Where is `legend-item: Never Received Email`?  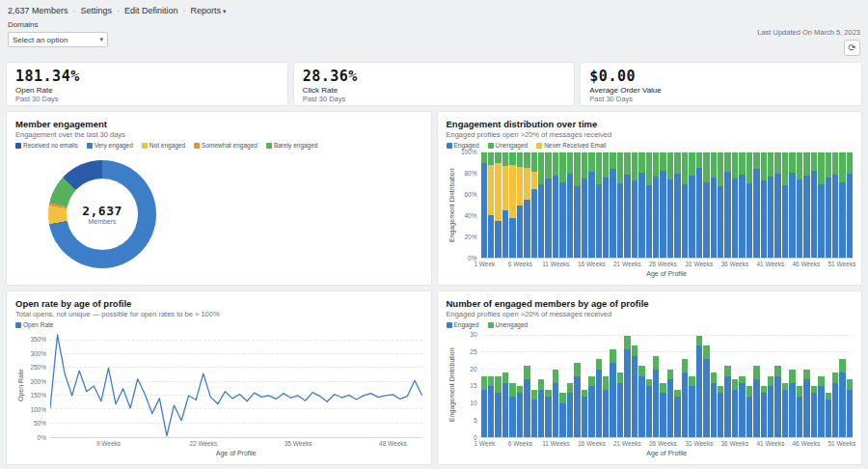 legend-item: Never Received Email is located at coordinates (571, 145).